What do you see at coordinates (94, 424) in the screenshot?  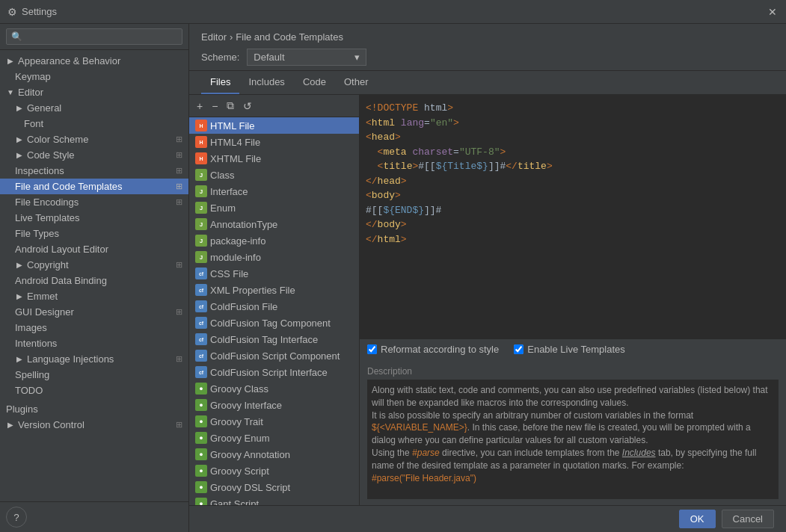 I see `sidebar-item-version-control: ▶ Version Control ⊞` at bounding box center [94, 424].